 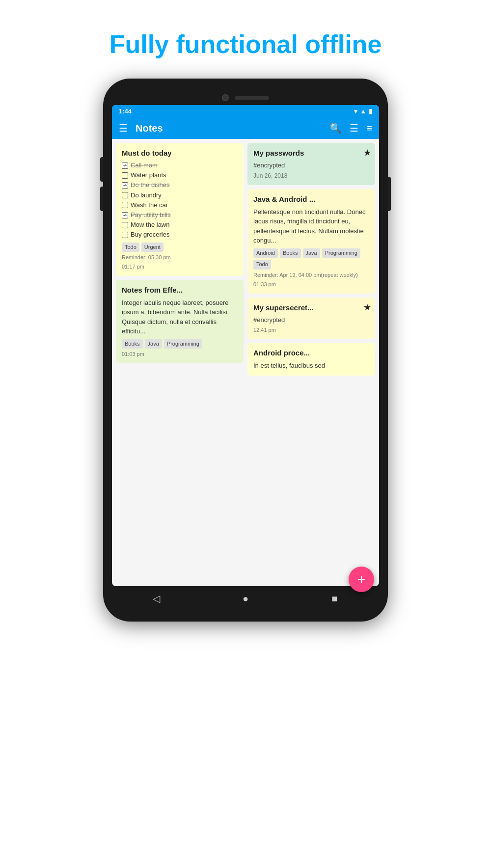 What do you see at coordinates (351, 128) in the screenshot?
I see `app-bar-actions: 🔍 ☰ ≡` at bounding box center [351, 128].